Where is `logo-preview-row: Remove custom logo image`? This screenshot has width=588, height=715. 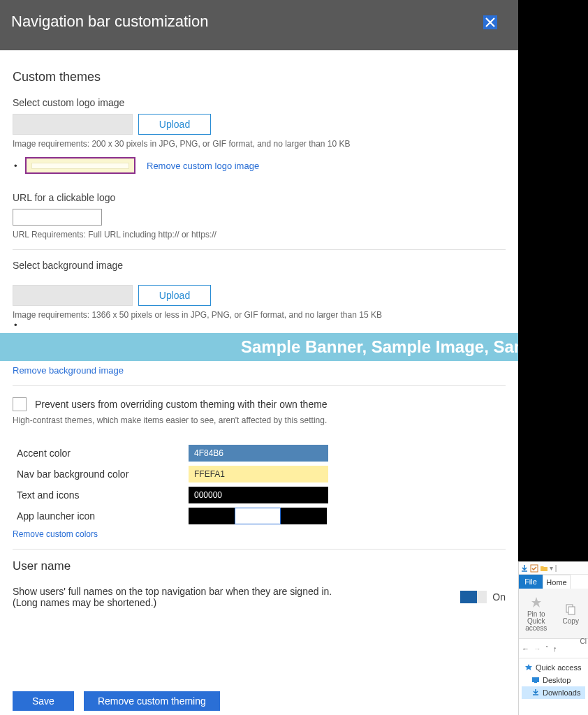 logo-preview-row: Remove custom logo image is located at coordinates (265, 165).